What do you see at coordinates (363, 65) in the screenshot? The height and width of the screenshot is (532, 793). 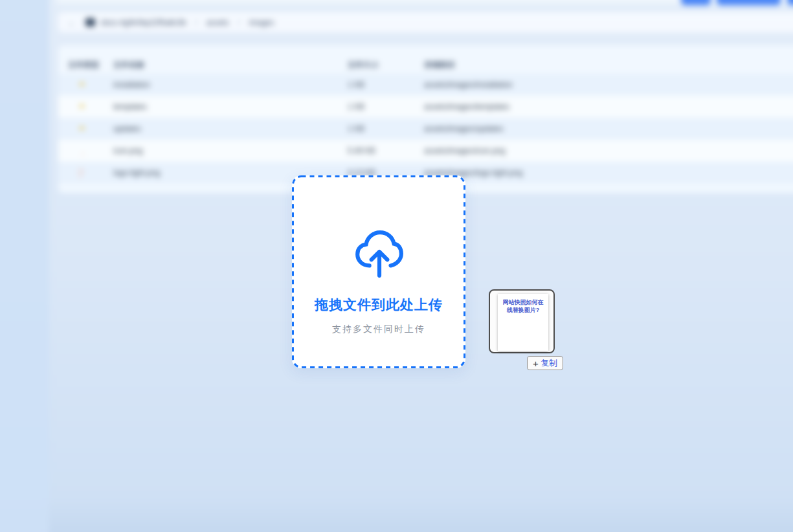 I see `column-header-file-size: 文件大小` at bounding box center [363, 65].